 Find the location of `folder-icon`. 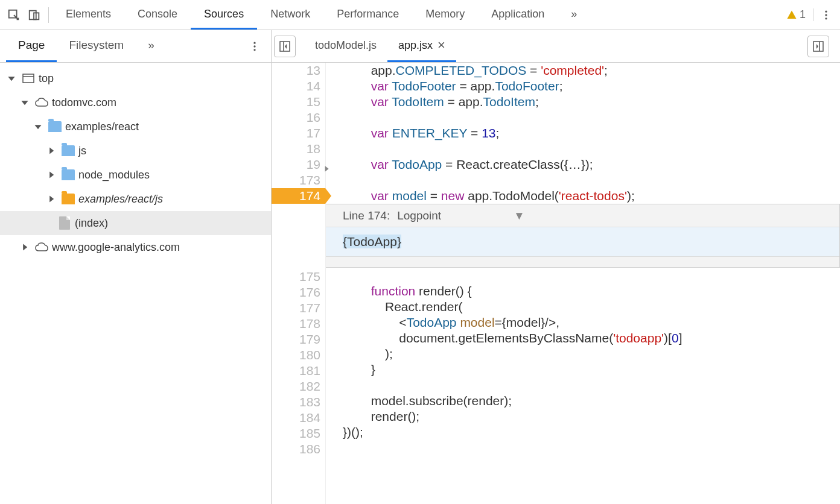

folder-icon is located at coordinates (68, 151).